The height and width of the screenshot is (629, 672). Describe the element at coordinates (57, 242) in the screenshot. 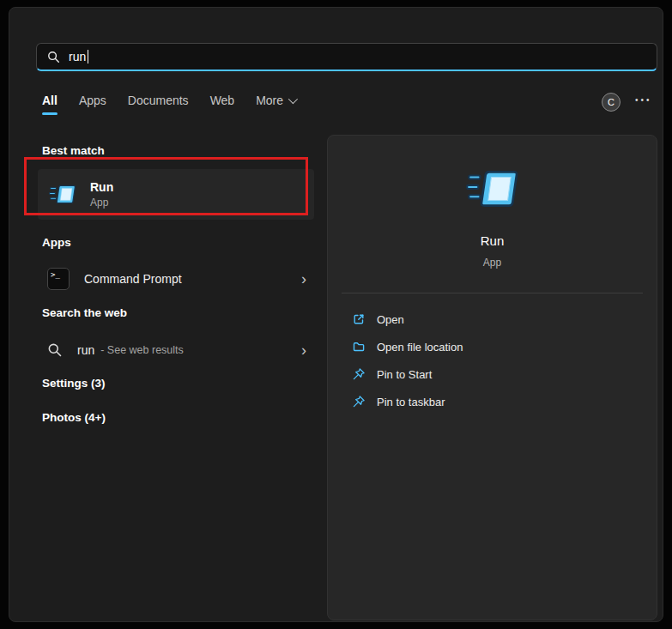

I see `apps-section-title: Apps` at that location.